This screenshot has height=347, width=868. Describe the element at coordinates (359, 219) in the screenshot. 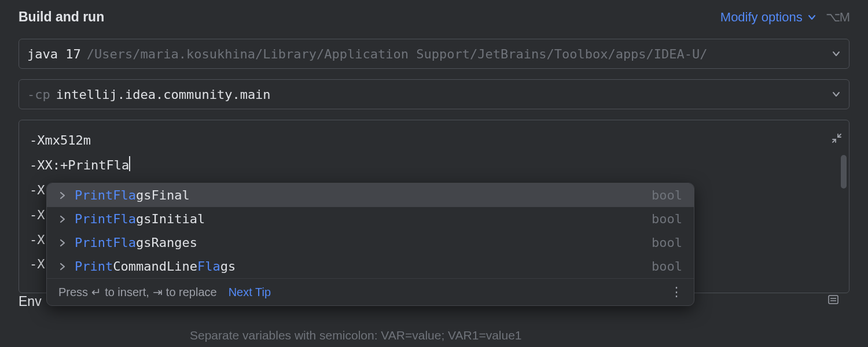

I see `autocomplete-label: PrintFlagsInitial` at that location.